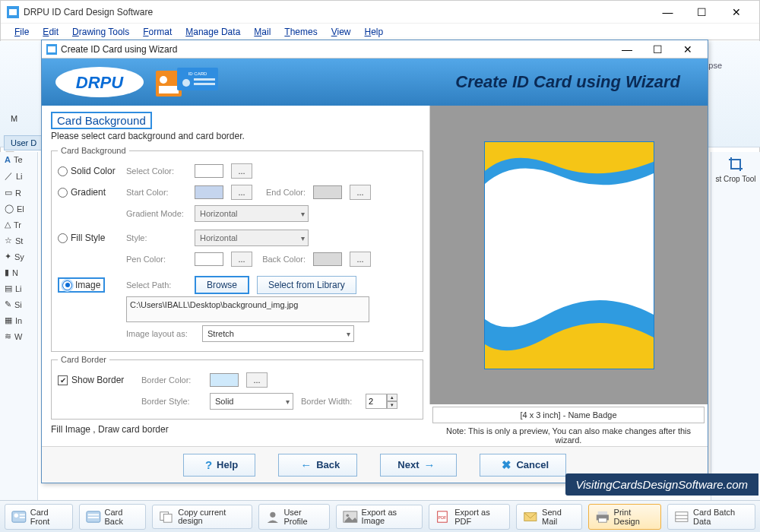 The height and width of the screenshot is (532, 760). Describe the element at coordinates (18, 240) in the screenshot. I see `tool-star: ☆St` at that location.